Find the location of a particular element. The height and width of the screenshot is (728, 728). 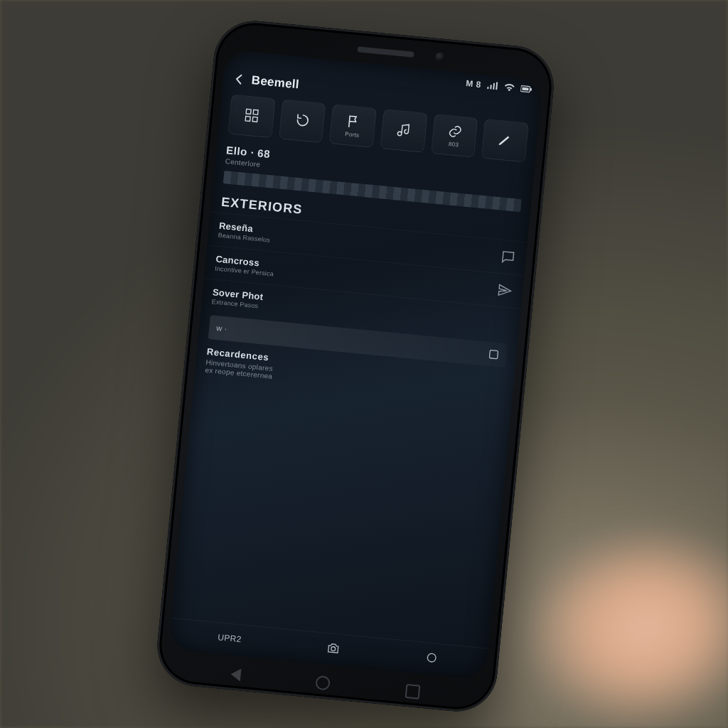

grid-icon is located at coordinates (252, 115).